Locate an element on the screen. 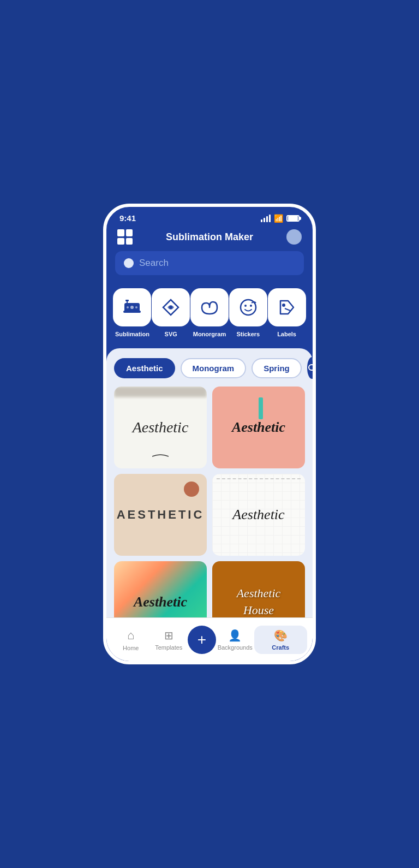 The image size is (419, 868). grid-item-1-text: Aesthetic is located at coordinates (160, 427).